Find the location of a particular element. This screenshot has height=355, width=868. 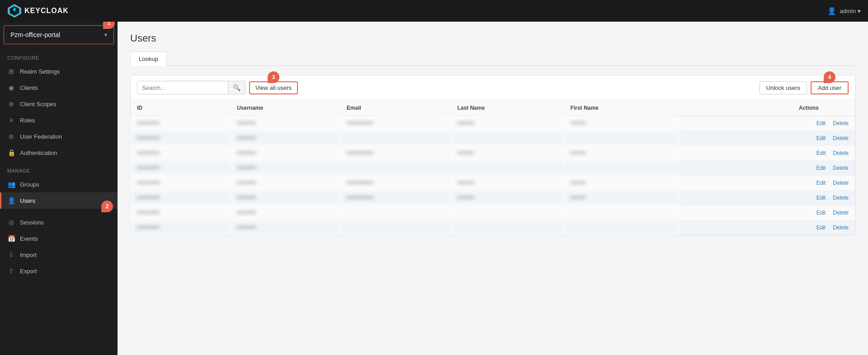

sidebar-item-authentication: 🔒 Authentication is located at coordinates (59, 153).